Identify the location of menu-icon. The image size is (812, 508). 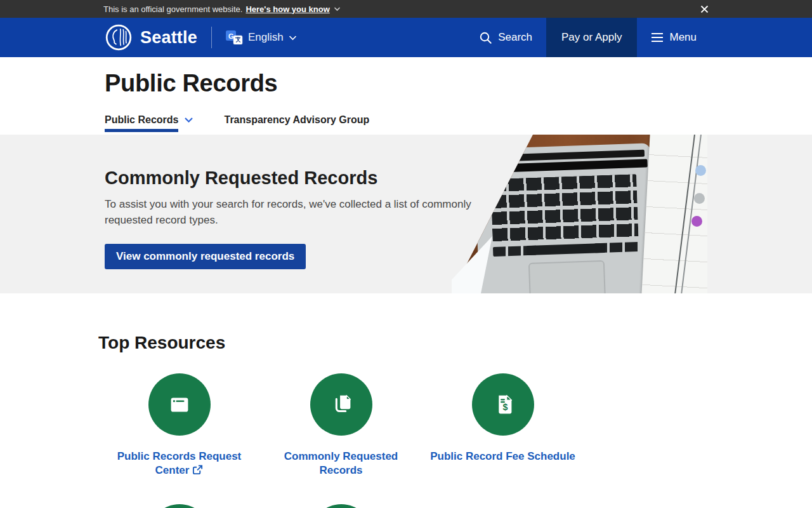
(657, 37).